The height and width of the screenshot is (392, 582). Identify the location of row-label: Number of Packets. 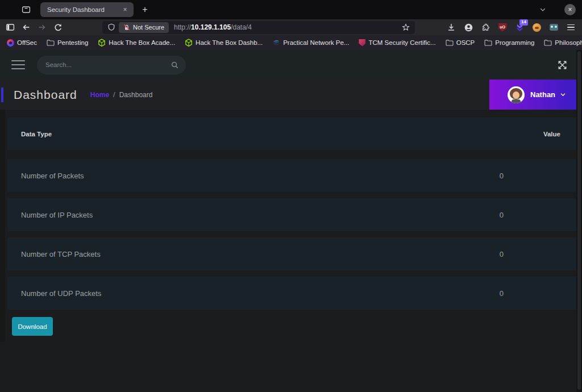
(52, 176).